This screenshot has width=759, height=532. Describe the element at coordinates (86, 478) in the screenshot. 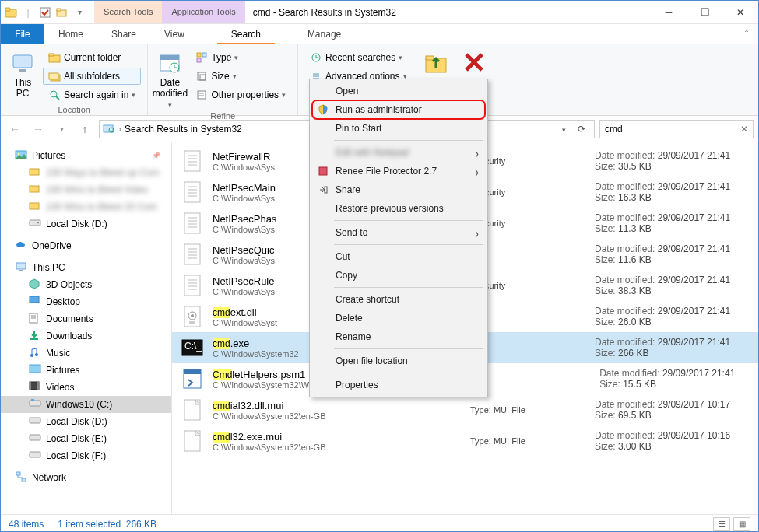

I see `sidebar-item-network: Network` at that location.